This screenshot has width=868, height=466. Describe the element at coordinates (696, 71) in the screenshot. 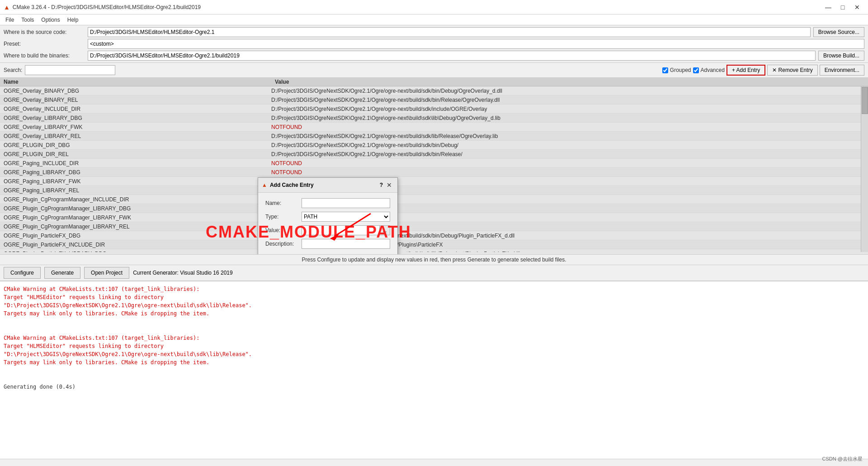

I see `advanced-checkbox` at that location.